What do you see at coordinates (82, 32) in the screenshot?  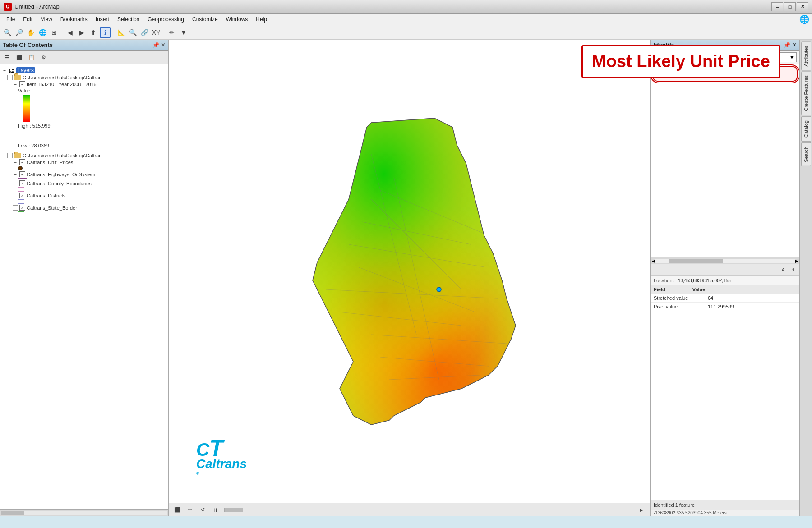 I see `forward-icon: ▶` at bounding box center [82, 32].